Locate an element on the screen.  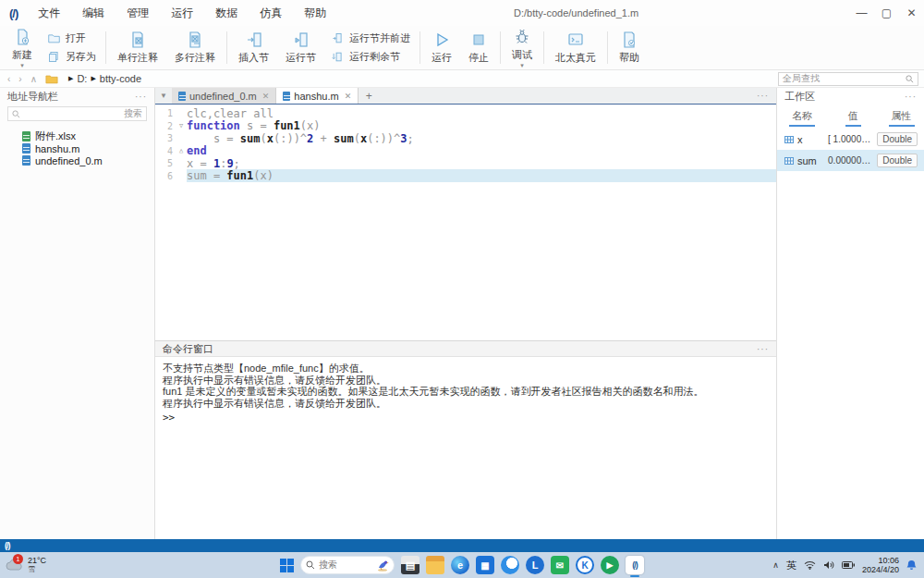
close-button: ✕ is located at coordinates (911, 13).